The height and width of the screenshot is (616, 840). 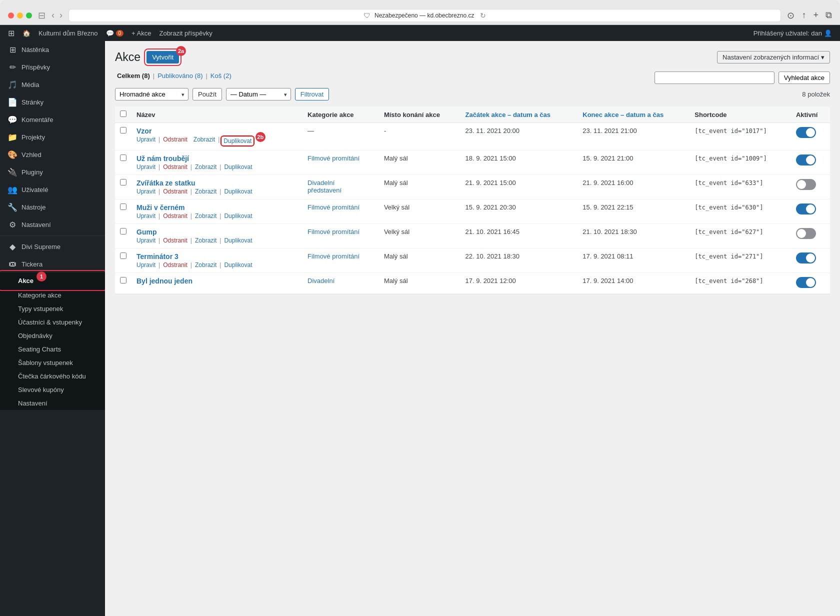 What do you see at coordinates (52, 280) in the screenshot?
I see `sidebar-submenu-akce: Akce 1` at bounding box center [52, 280].